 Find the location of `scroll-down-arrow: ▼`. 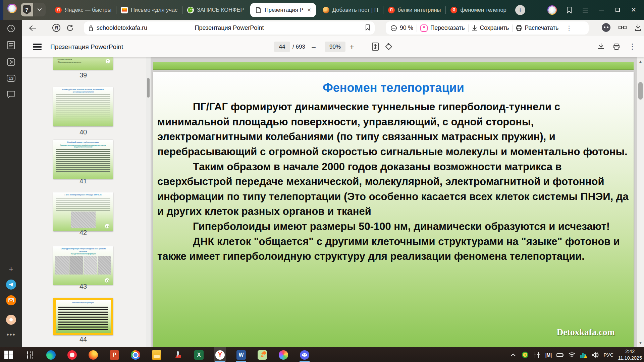

scroll-down-arrow: ▼ is located at coordinates (641, 343).